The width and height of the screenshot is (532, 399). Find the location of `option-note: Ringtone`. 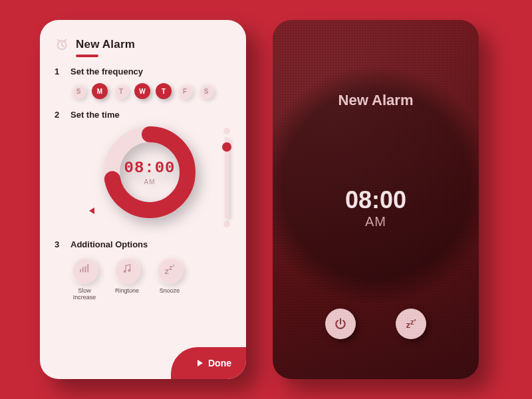

option-note: Ringtone is located at coordinates (127, 279).